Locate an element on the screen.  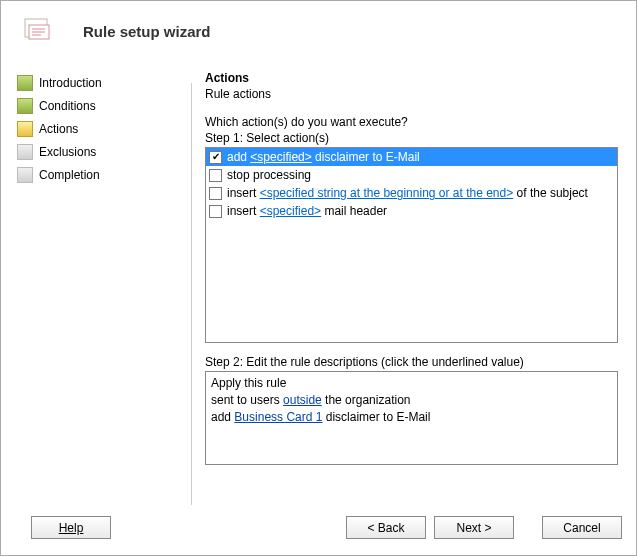
desc-line1: Apply this rule is located at coordinates (412, 384).